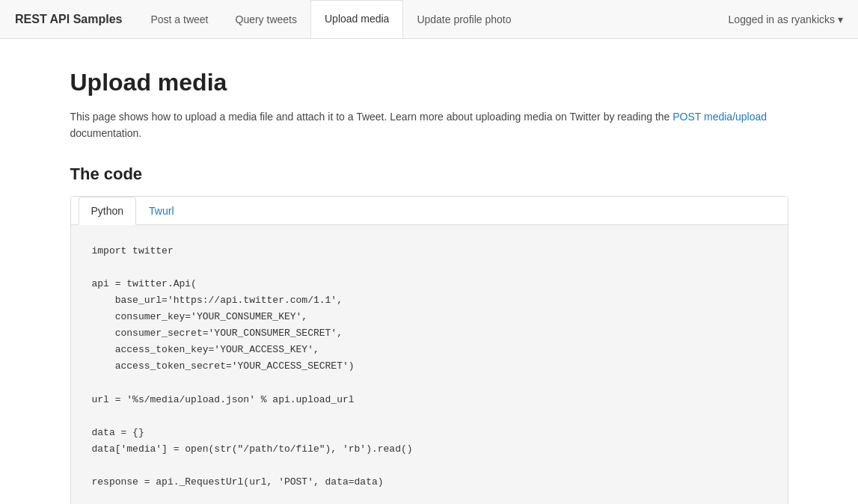 The height and width of the screenshot is (504, 858). What do you see at coordinates (464, 19) in the screenshot?
I see `tab-update-profile-photo: Update profile photo` at bounding box center [464, 19].